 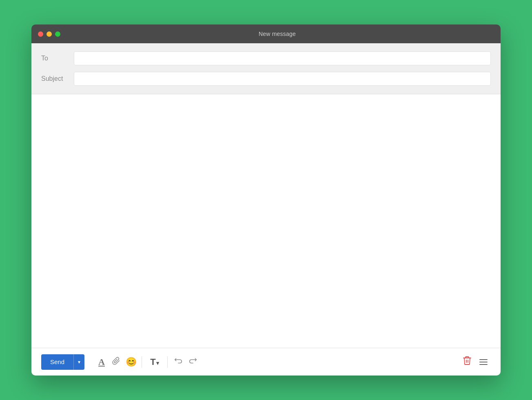 I want to click on format-text-button: A, so click(x=102, y=362).